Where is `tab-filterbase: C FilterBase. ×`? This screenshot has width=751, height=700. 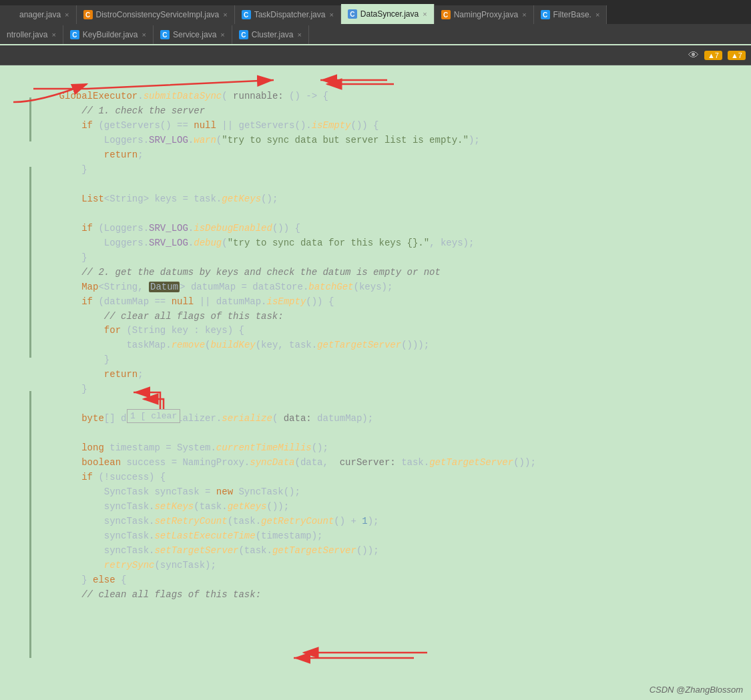 tab-filterbase: C FilterBase. × is located at coordinates (571, 15).